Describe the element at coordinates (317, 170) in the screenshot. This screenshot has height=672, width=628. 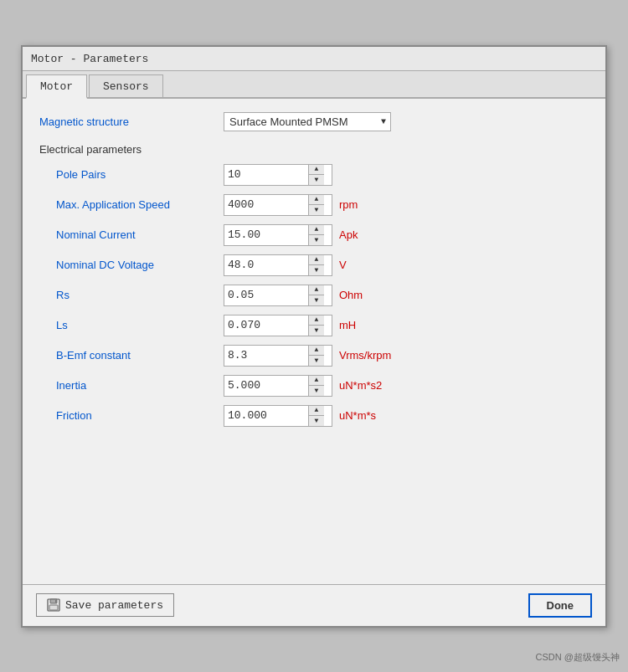
I see `pole-pairs-increment: ▲` at that location.